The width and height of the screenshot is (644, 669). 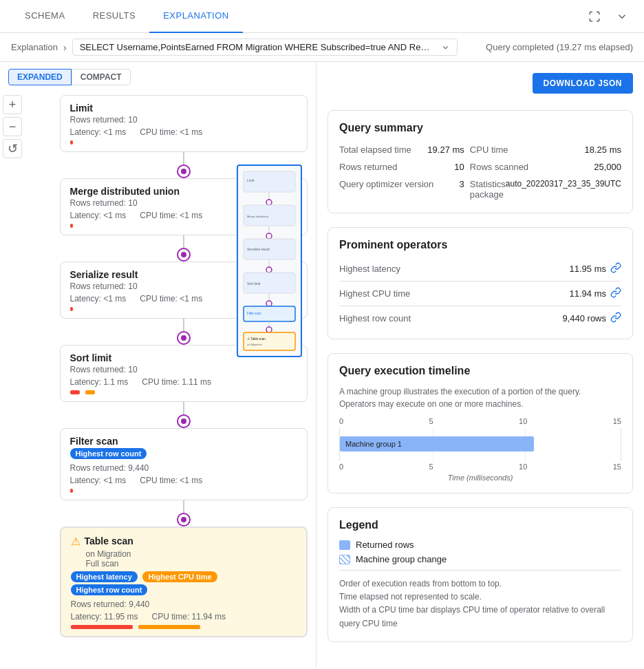 What do you see at coordinates (480, 245) in the screenshot?
I see `prominent-operators-title: Prominent operators` at bounding box center [480, 245].